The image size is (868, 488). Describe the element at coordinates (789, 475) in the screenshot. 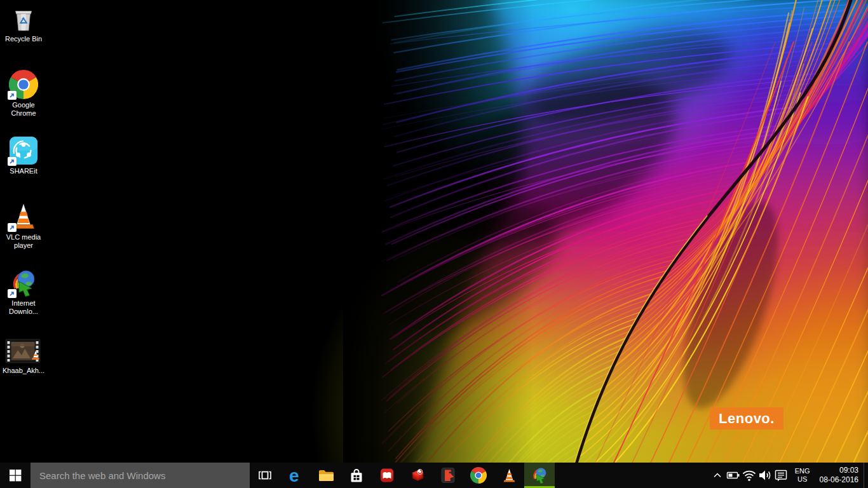

I see `system-tray: ENG US 09:03 08-06-2016` at that location.